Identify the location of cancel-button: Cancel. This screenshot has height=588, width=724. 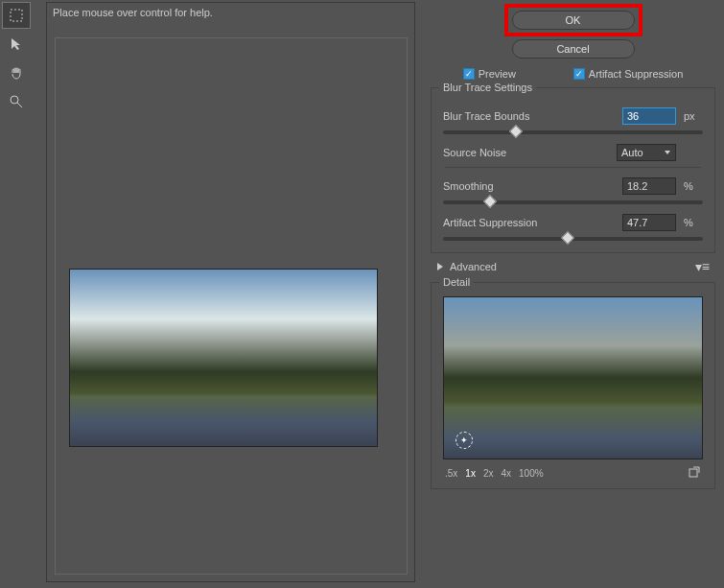
(573, 49).